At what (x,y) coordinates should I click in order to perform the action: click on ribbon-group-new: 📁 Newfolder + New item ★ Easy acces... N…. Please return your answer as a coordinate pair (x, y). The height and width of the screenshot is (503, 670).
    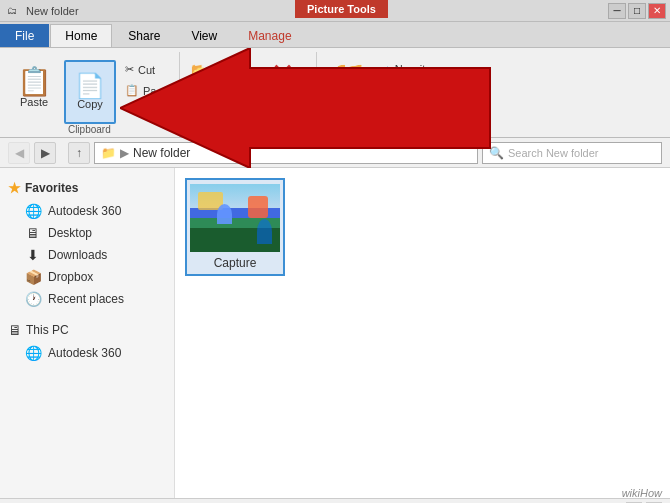
    Looking at the image, I should click on (398, 94).